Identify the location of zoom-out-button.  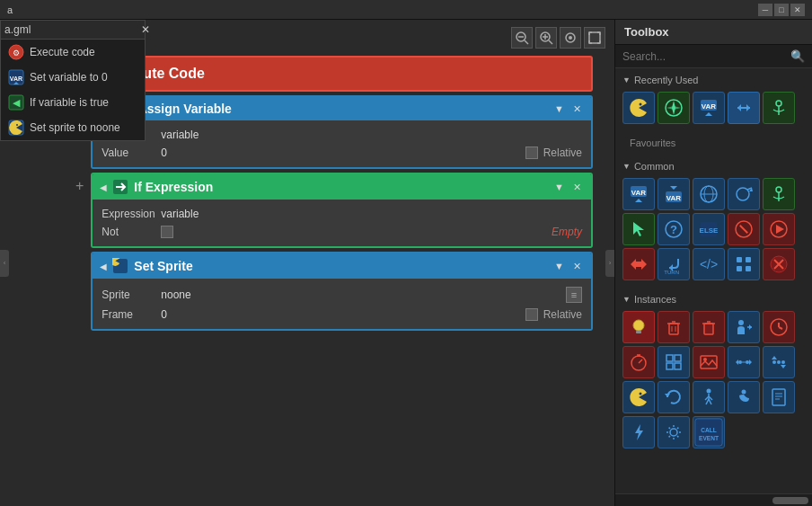
(522, 38).